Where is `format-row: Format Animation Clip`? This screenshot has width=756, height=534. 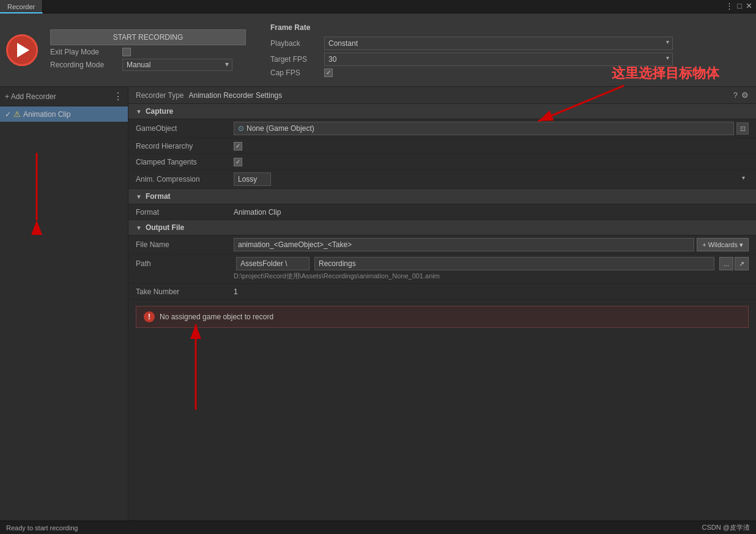 format-row: Format Animation Clip is located at coordinates (442, 212).